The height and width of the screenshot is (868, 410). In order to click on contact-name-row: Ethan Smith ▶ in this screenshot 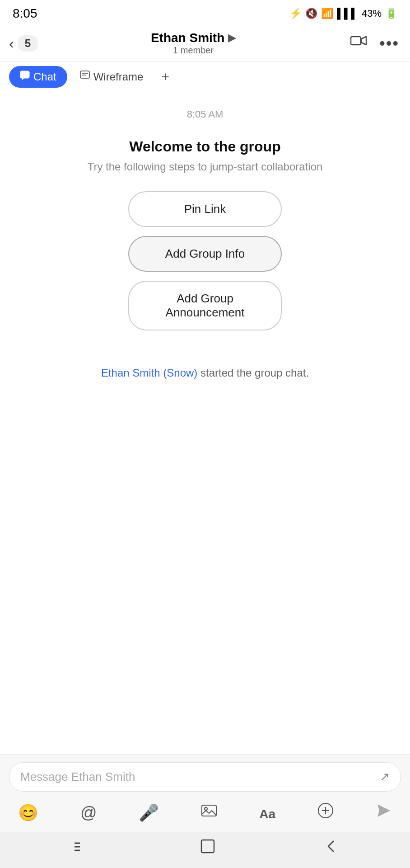, I will do `click(193, 38)`.